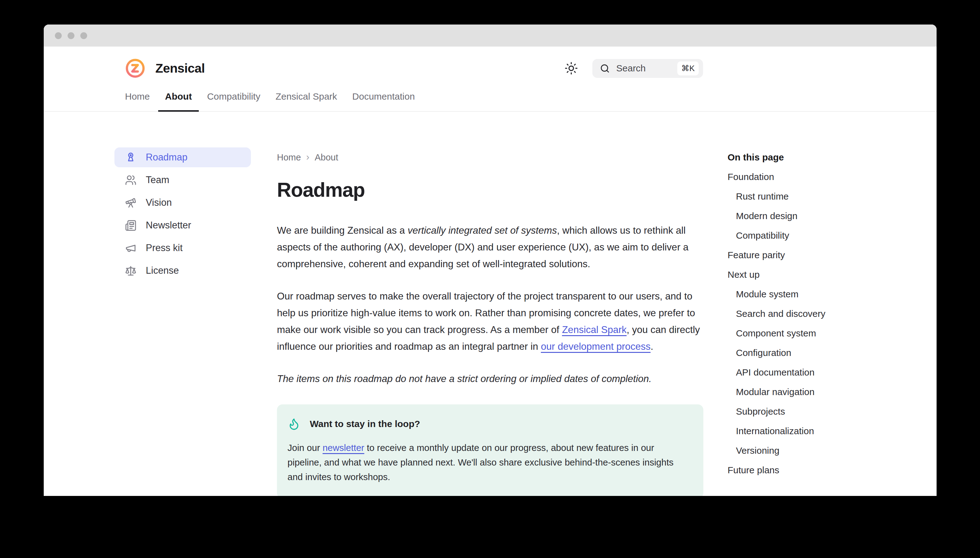  Describe the element at coordinates (183, 225) in the screenshot. I see `sidebar-item-newsletter: Newsletter` at that location.